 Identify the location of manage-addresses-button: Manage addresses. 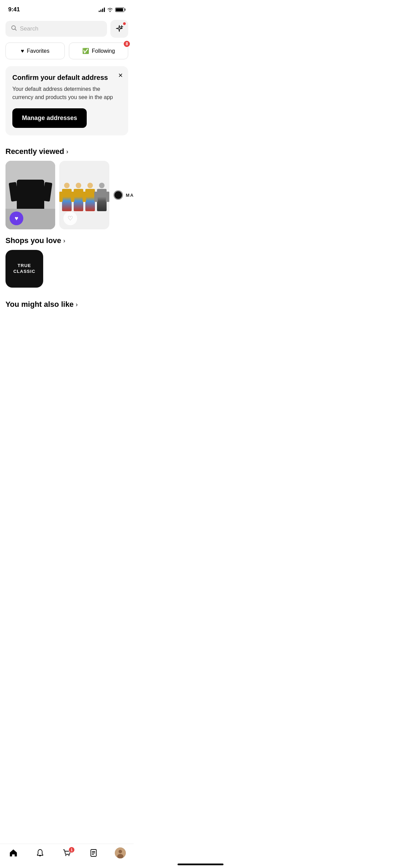
(49, 118).